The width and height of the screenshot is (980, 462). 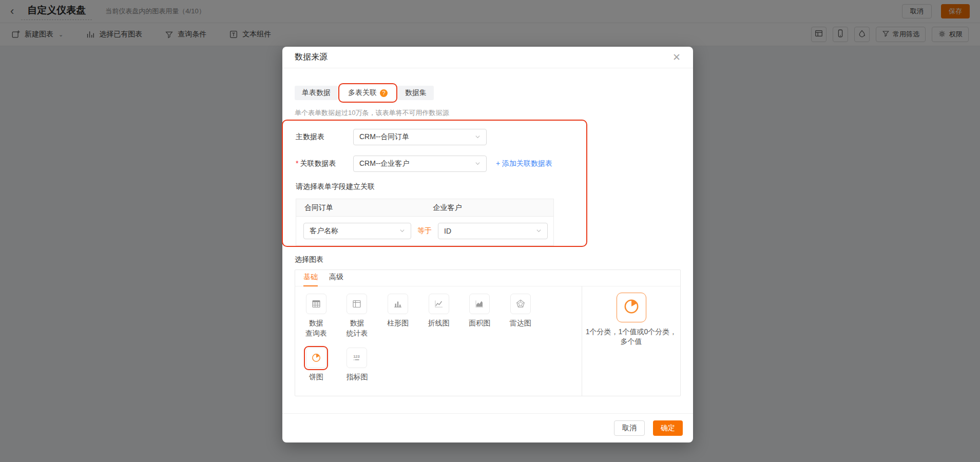 What do you see at coordinates (488, 185) in the screenshot?
I see `relation-form: 主数据表 CRM--合同订单 *关联数据表 CRM--企业客户` at bounding box center [488, 185].